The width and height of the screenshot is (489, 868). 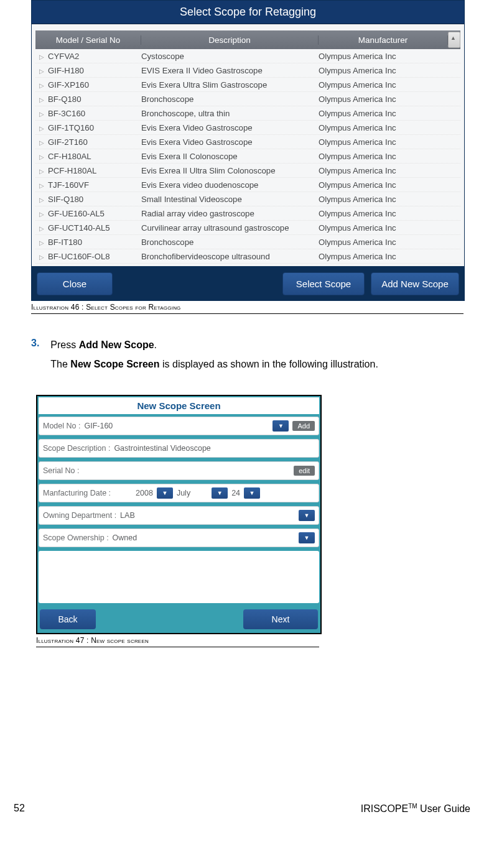 What do you see at coordinates (236, 493) in the screenshot?
I see `mfg-day-value: 24` at bounding box center [236, 493].